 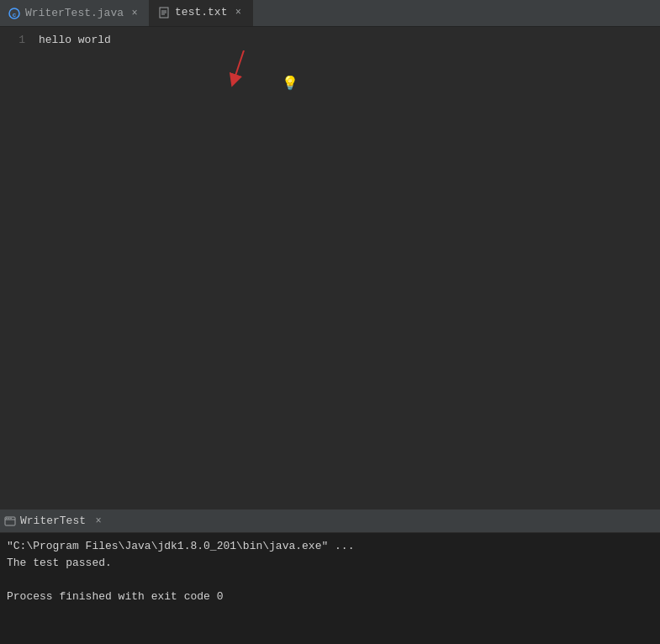 What do you see at coordinates (98, 521) in the screenshot?
I see `console-tab-close: ×` at bounding box center [98, 521].